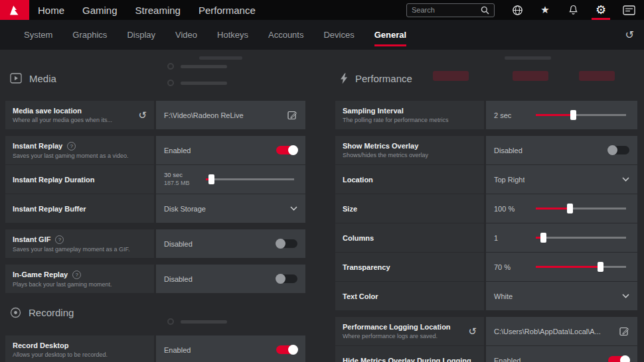 The height and width of the screenshot is (362, 644). What do you see at coordinates (287, 278) in the screenshot?
I see `in-game-replay-toggle` at bounding box center [287, 278].